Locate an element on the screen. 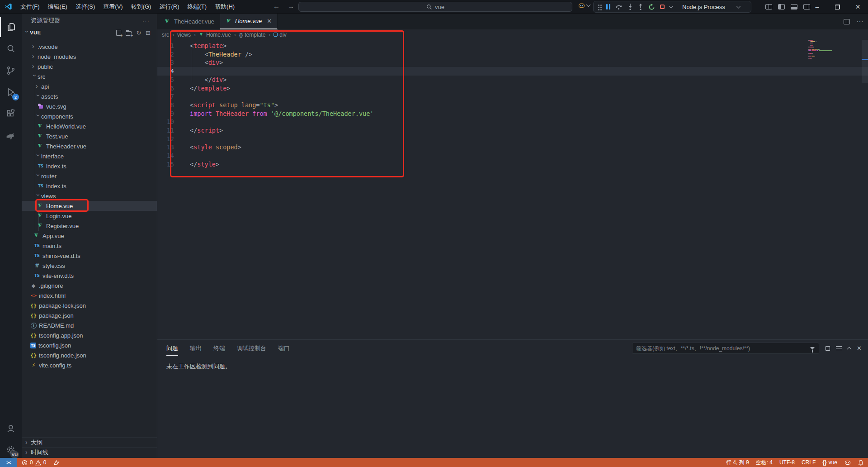  chevron-down-icon is located at coordinates (671, 6).